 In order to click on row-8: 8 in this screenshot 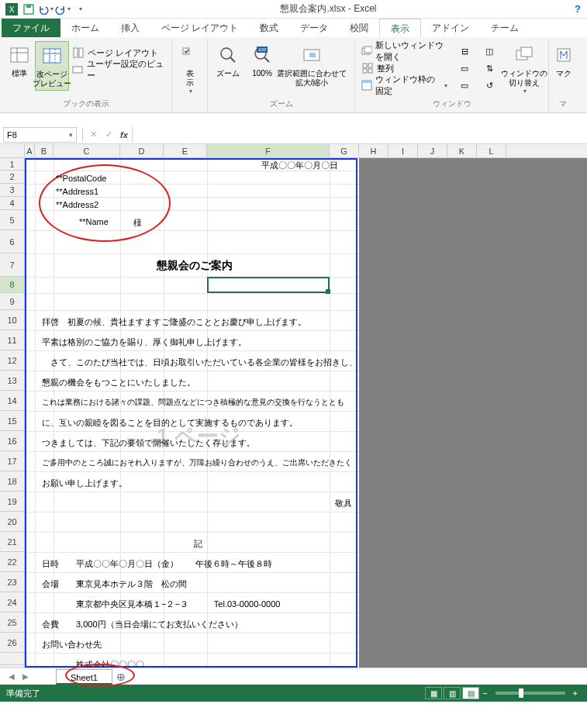, I will do `click(12, 285)`.